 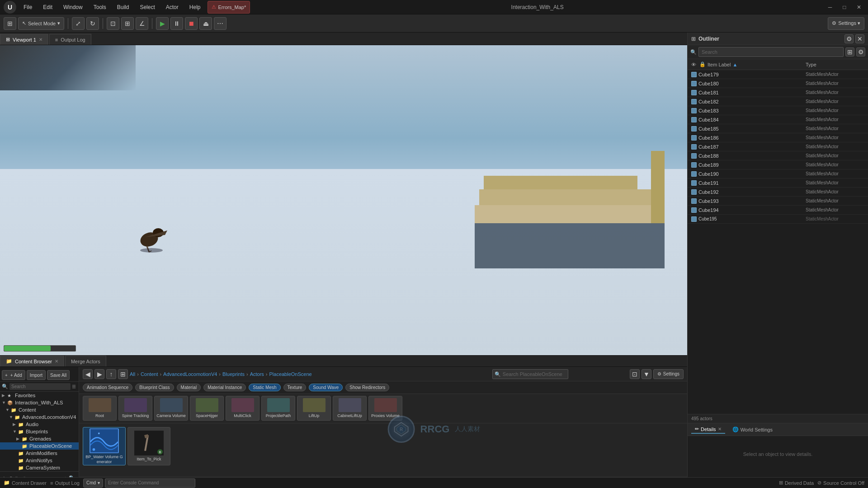 I want to click on filter-animation-sequence: Animation Sequence, so click(x=108, y=388).